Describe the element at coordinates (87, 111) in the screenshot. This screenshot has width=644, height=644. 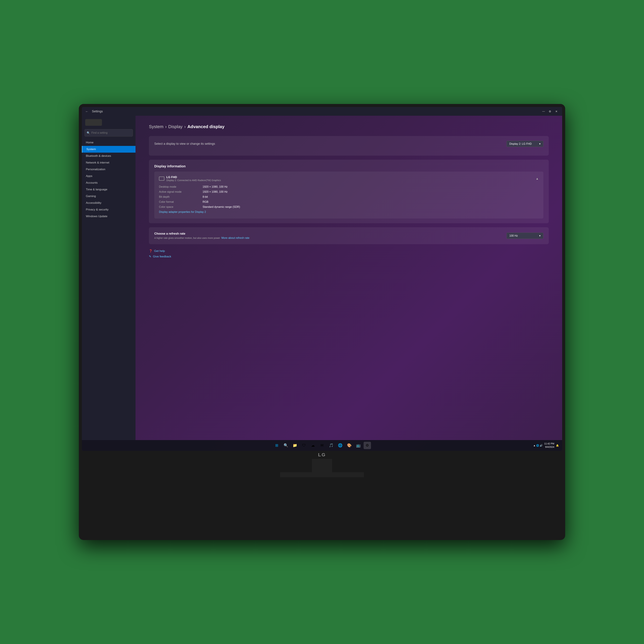
I see `back-button: ←` at that location.